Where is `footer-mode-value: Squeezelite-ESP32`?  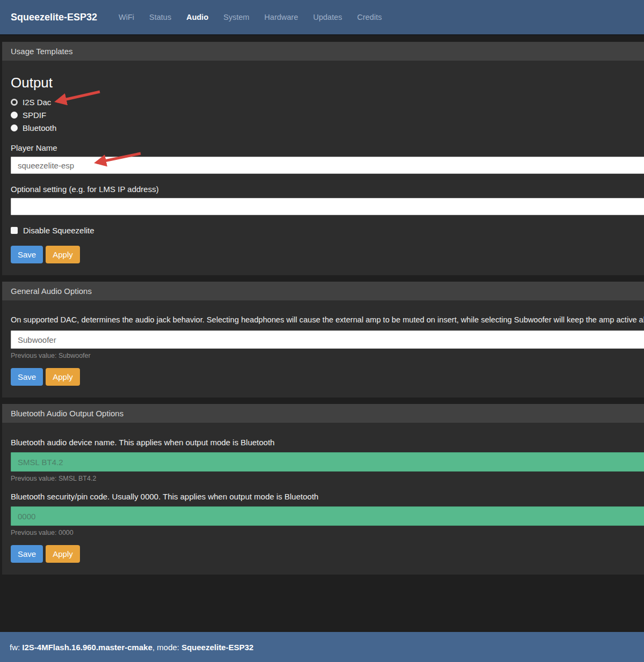 footer-mode-value: Squeezelite-ESP32 is located at coordinates (217, 647).